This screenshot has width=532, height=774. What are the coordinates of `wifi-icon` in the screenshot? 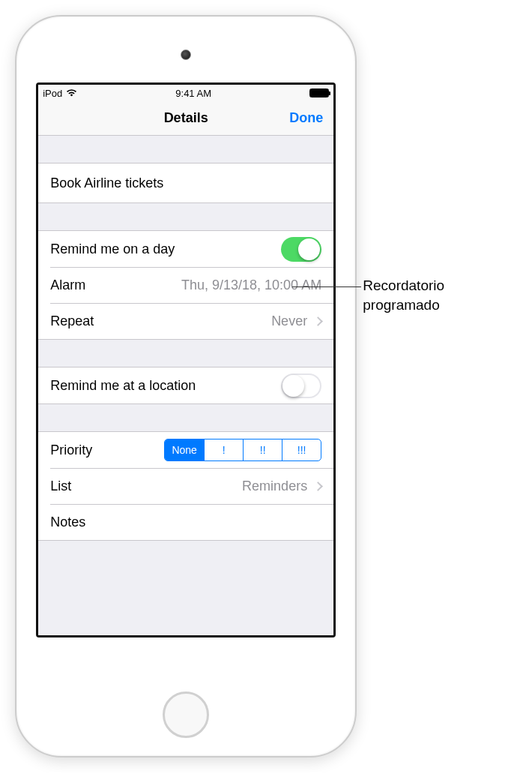 It's located at (72, 93).